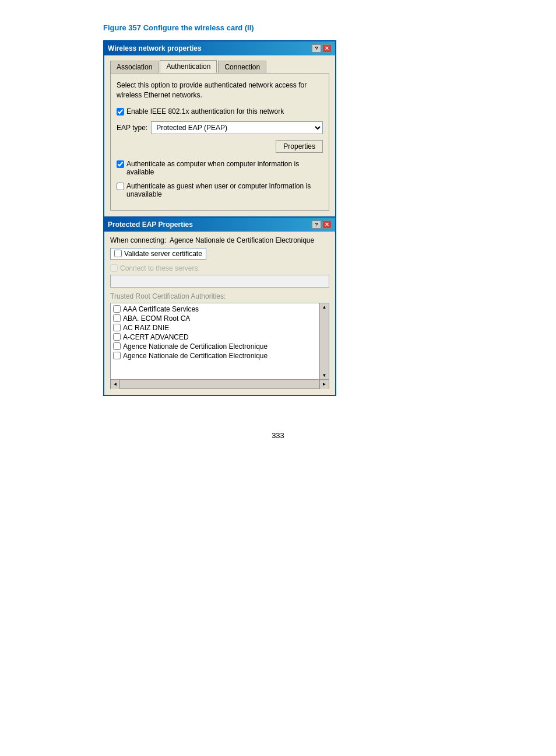  I want to click on auth-guest-row: Authenticate as guest when user or compu…, so click(220, 190).